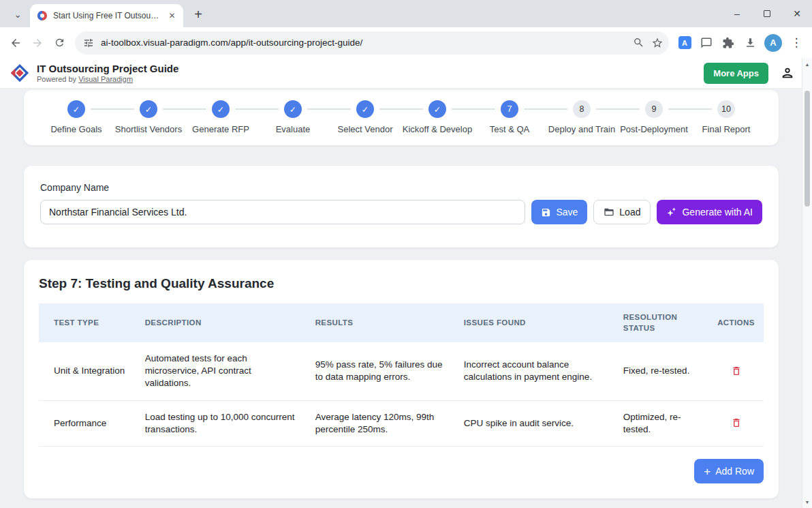 The height and width of the screenshot is (508, 812). What do you see at coordinates (559, 212) in the screenshot?
I see `save-button: Save` at bounding box center [559, 212].